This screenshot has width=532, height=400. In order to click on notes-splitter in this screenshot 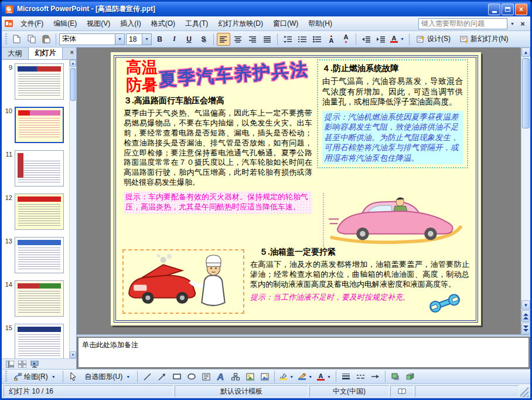, I will do `click(303, 335)`.